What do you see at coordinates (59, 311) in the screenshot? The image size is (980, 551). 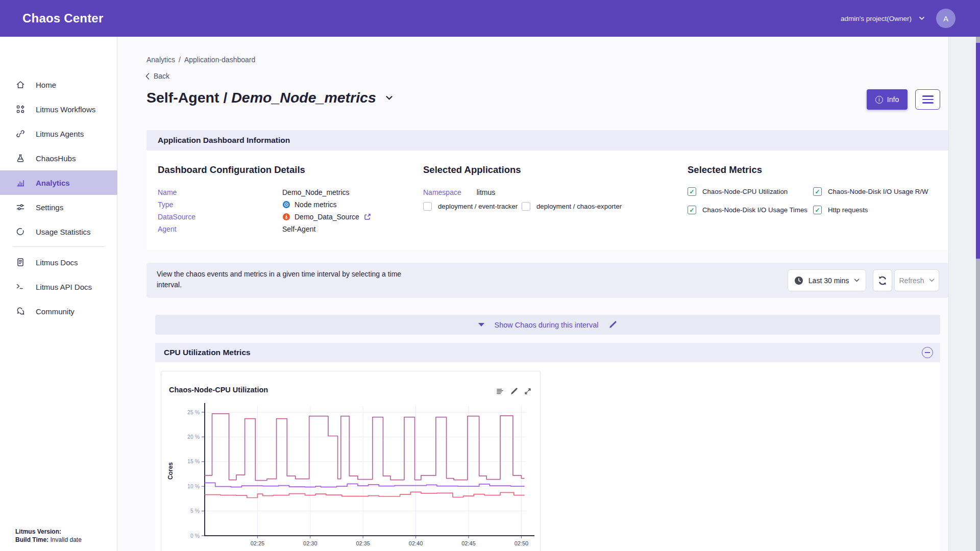 I see `sidebar-item-community: Community` at bounding box center [59, 311].